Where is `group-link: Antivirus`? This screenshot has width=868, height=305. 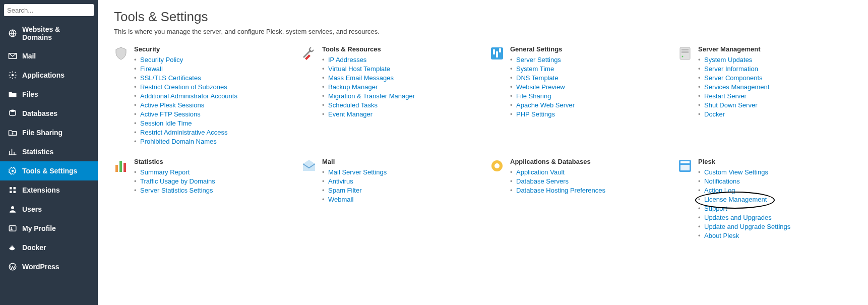
group-link: Antivirus is located at coordinates (341, 181).